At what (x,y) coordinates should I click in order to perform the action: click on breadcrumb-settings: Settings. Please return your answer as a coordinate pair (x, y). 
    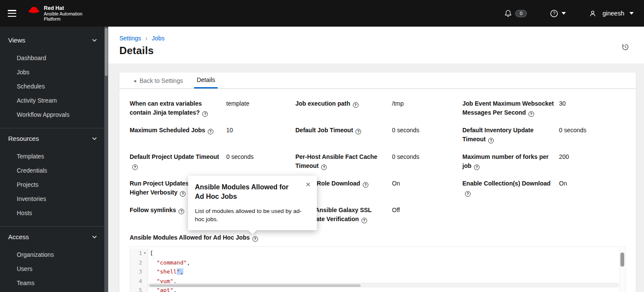
    Looking at the image, I should click on (131, 38).